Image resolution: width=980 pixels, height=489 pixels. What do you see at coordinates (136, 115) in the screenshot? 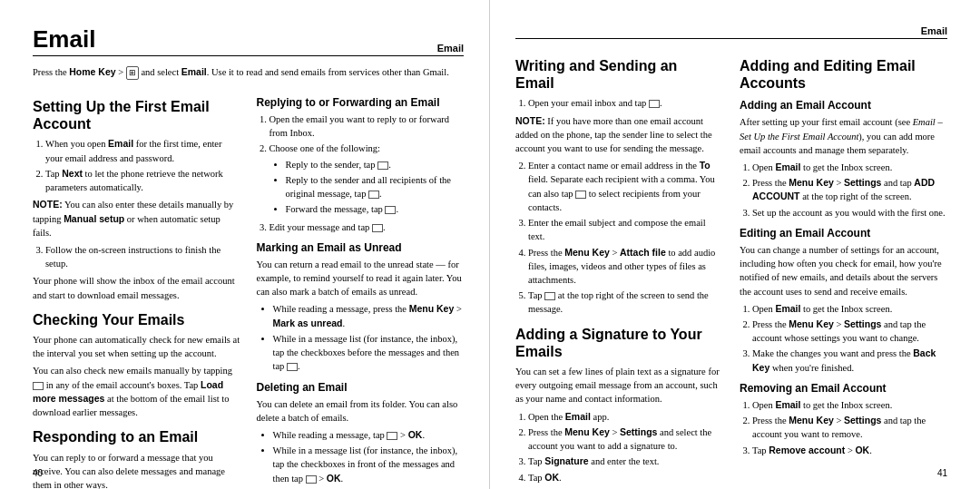
I see `section-first-email: Setting Up the First EmailAccount` at bounding box center [136, 115].